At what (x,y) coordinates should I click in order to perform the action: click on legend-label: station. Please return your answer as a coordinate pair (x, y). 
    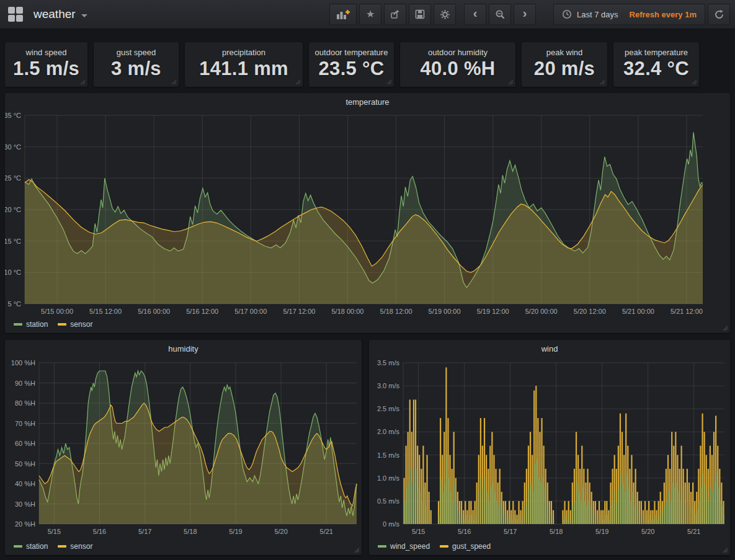
    Looking at the image, I should click on (37, 324).